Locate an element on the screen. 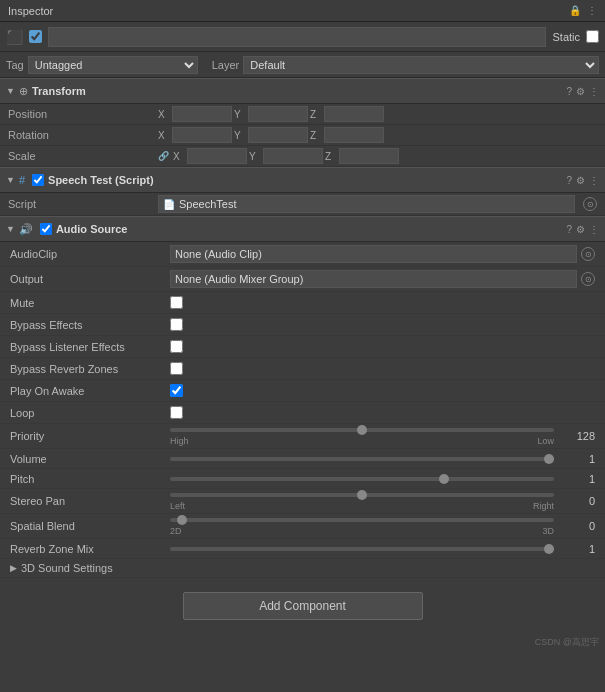 This screenshot has height=692, width=605. audioclip-text: None (Audio Clip) is located at coordinates (218, 254).